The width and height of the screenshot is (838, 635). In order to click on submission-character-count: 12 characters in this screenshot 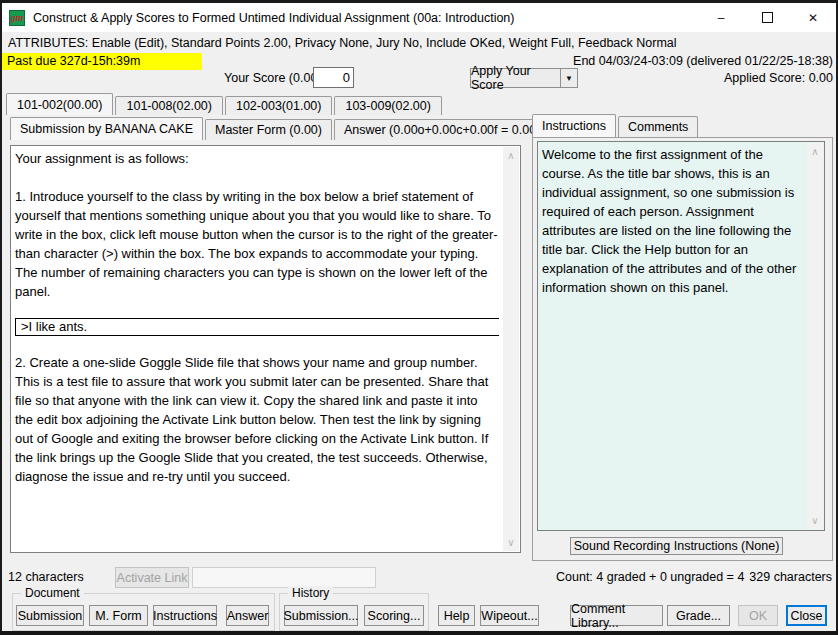, I will do `click(46, 577)`.